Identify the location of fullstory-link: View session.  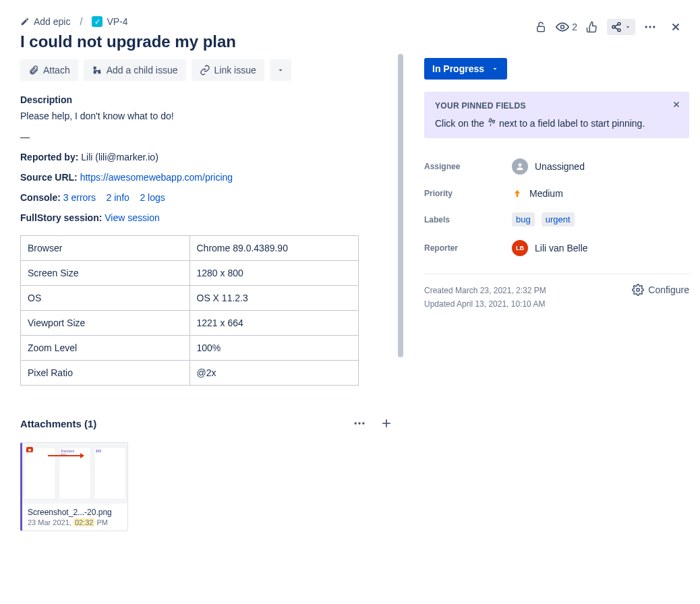
(132, 218).